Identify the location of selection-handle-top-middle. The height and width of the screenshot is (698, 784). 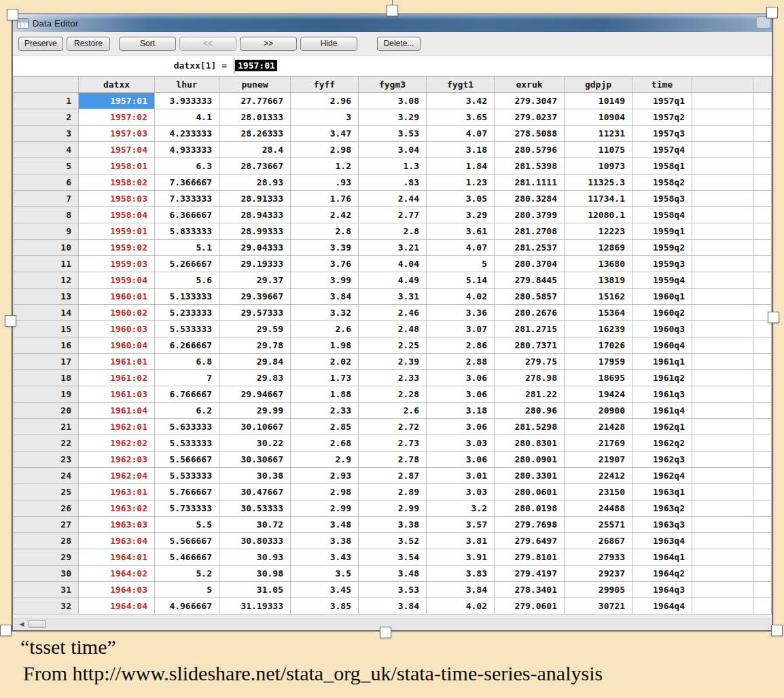
(393, 11).